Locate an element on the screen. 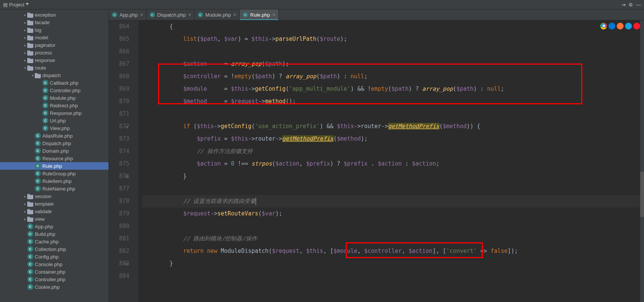  tree-item: CBuild.php is located at coordinates (54, 234).